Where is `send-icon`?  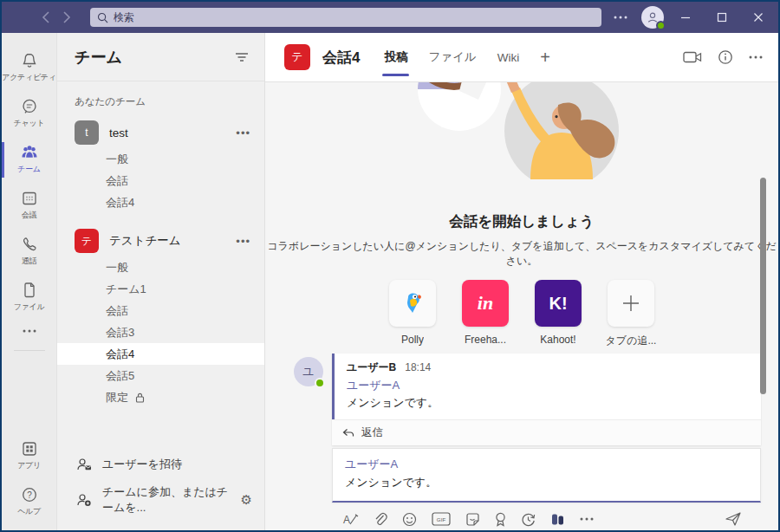
send-icon is located at coordinates (733, 519).